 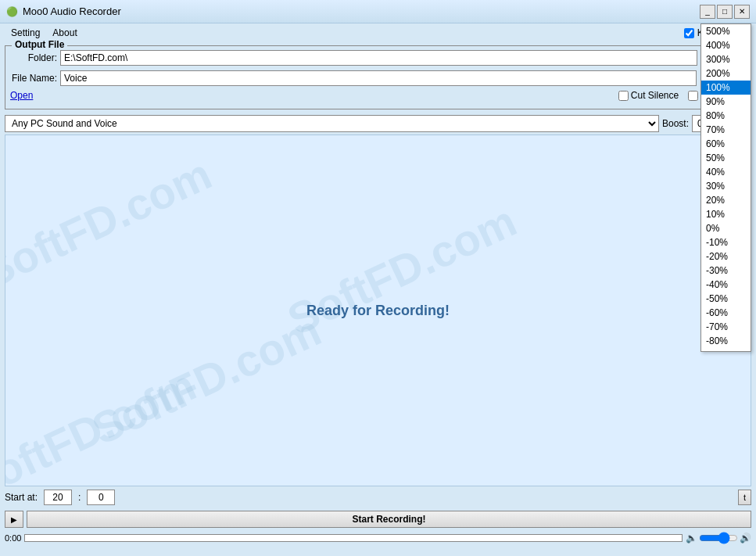 What do you see at coordinates (64, 33) in the screenshot?
I see `menu-about: About` at bounding box center [64, 33].